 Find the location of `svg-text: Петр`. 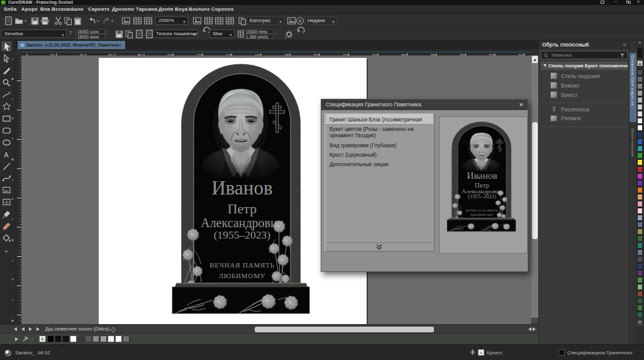

svg-text: Петр is located at coordinates (243, 209).